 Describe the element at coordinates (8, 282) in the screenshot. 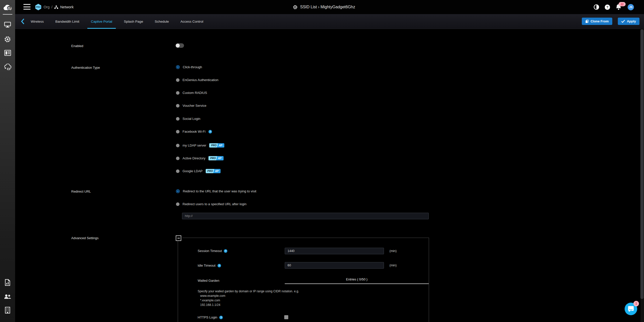

I see `report-icon` at that location.